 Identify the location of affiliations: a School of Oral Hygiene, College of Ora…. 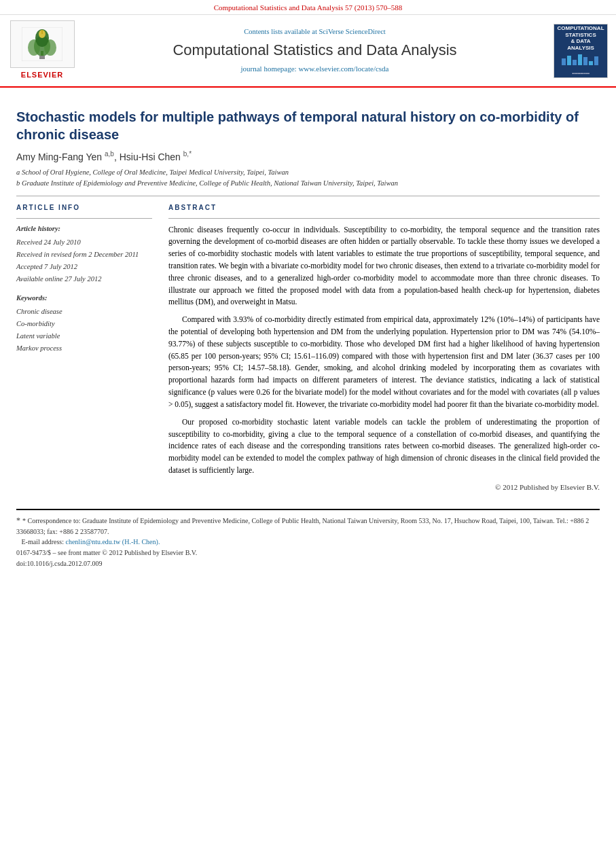
(308, 178).